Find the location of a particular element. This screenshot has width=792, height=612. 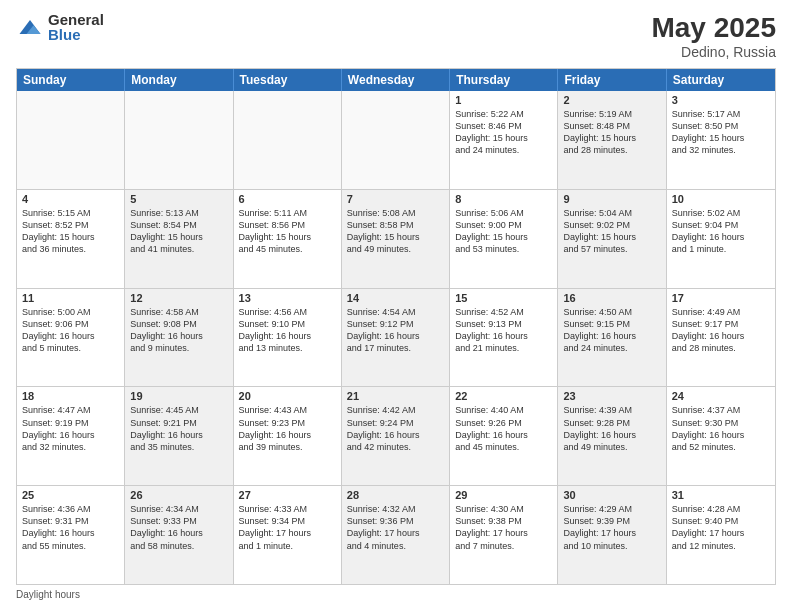

day-number: 27 is located at coordinates (288, 495).